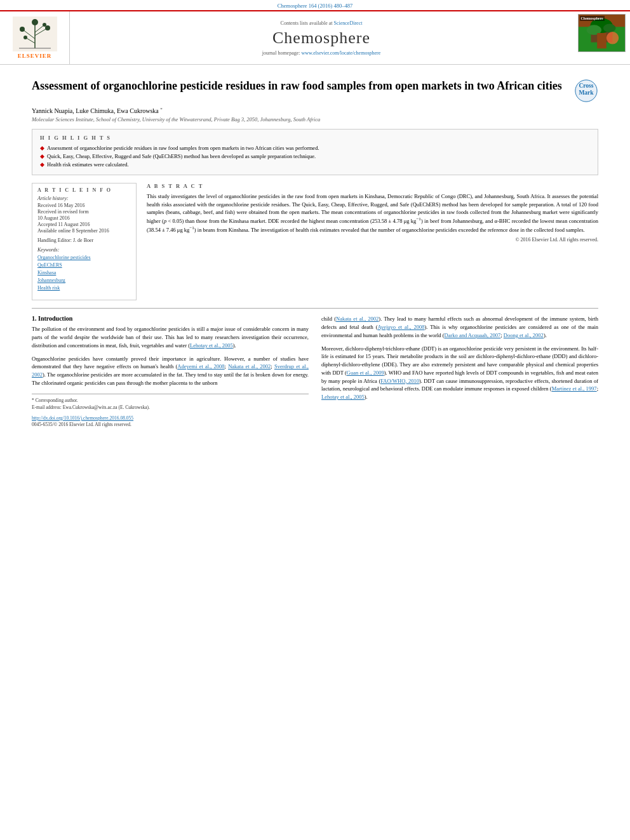 Image resolution: width=630 pixels, height=840 pixels. I want to click on keywords-label: Keywords:, so click(84, 250).